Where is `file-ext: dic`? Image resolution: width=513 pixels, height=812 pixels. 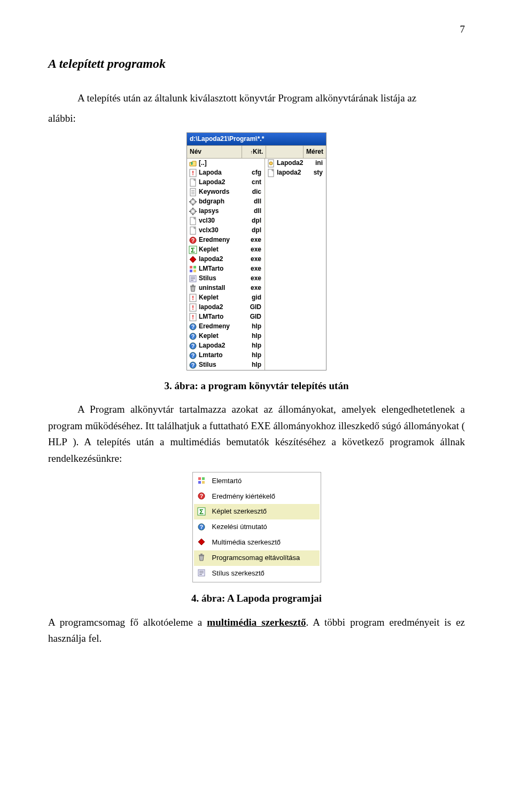
file-ext: dic is located at coordinates (253, 192).